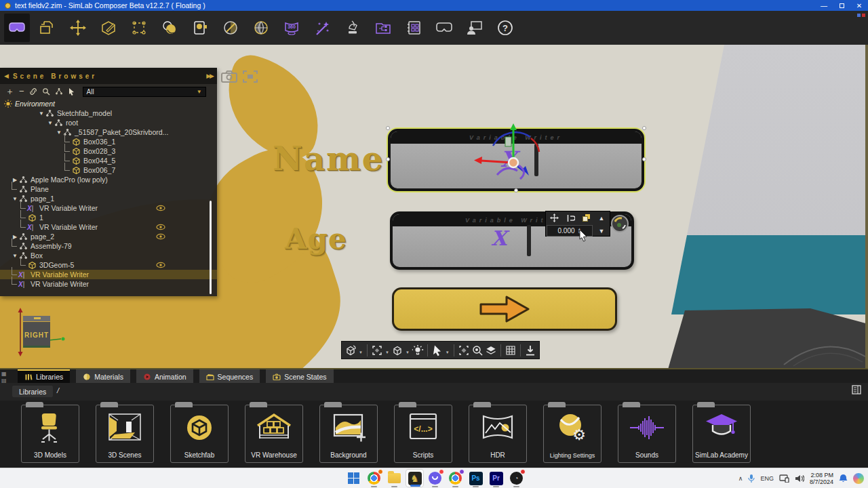 The height and width of the screenshot is (488, 868). I want to click on chrome-profile-icon, so click(456, 479).